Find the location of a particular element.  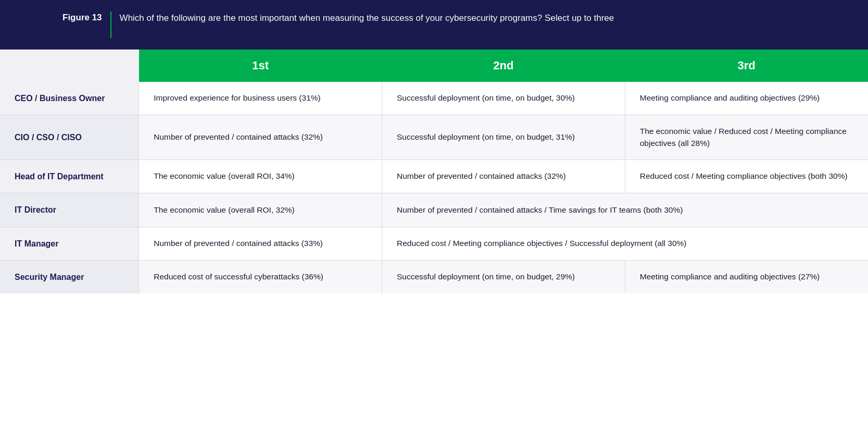

role-cell: CEO / Business Owner is located at coordinates (70, 99).